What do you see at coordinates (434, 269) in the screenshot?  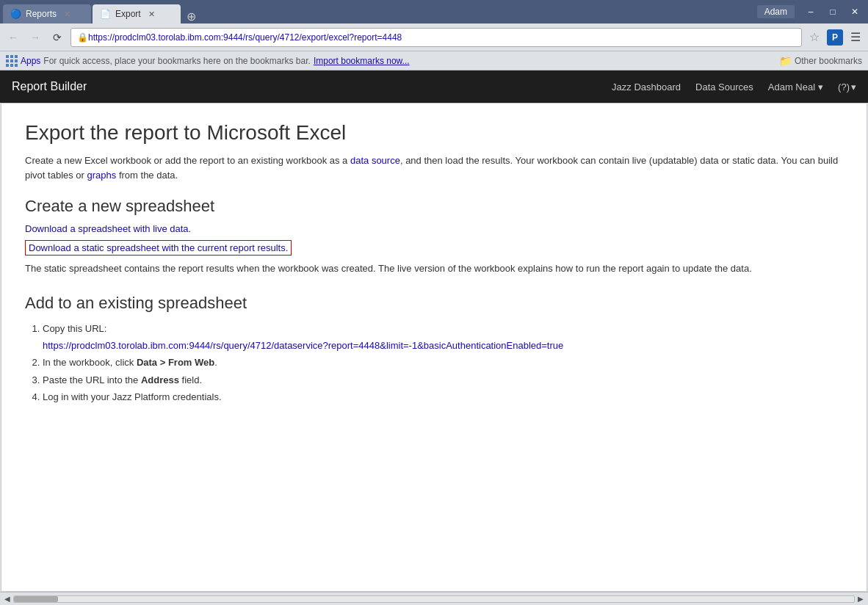 I see `static-note: The static spreadsheet contains the repo…` at bounding box center [434, 269].